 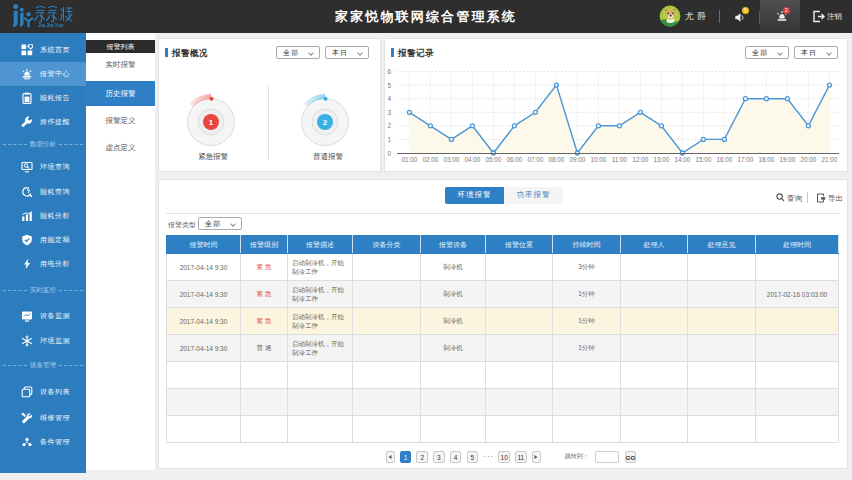 What do you see at coordinates (809, 160) in the screenshot?
I see `svg-text: 20:00` at bounding box center [809, 160].